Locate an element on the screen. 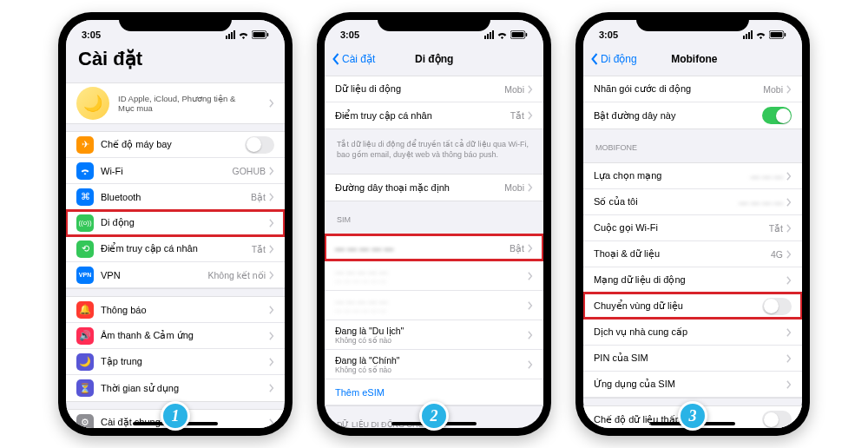  profile-line2: Mục mua is located at coordinates (194, 108).